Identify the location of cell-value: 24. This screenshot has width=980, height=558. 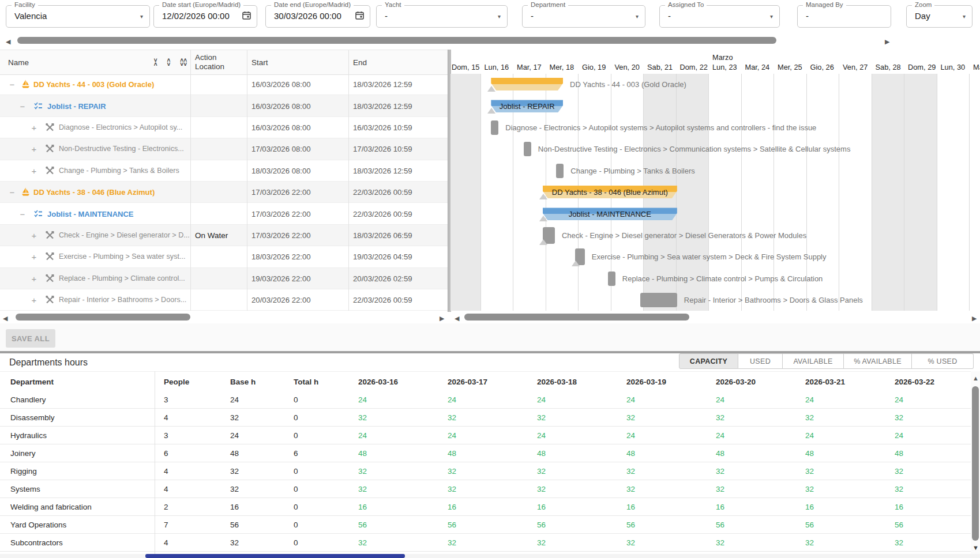
(487, 400).